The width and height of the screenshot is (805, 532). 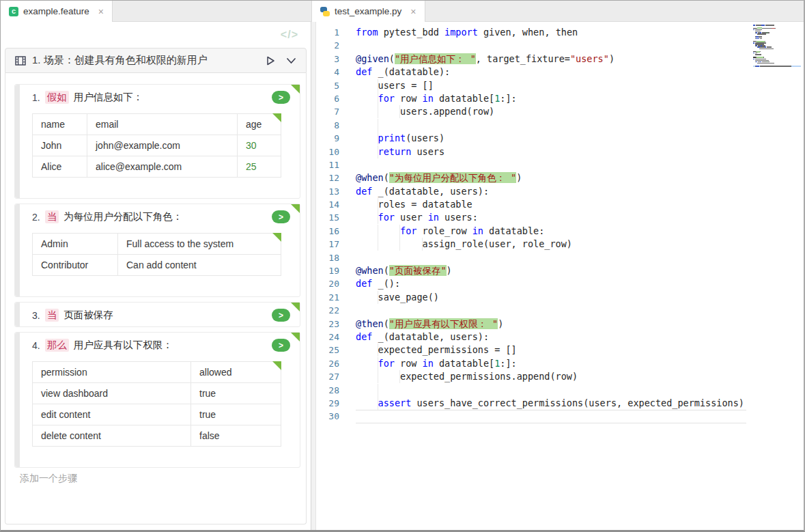 What do you see at coordinates (551, 231) in the screenshot?
I see `code-text: for role_row in datatable:` at bounding box center [551, 231].